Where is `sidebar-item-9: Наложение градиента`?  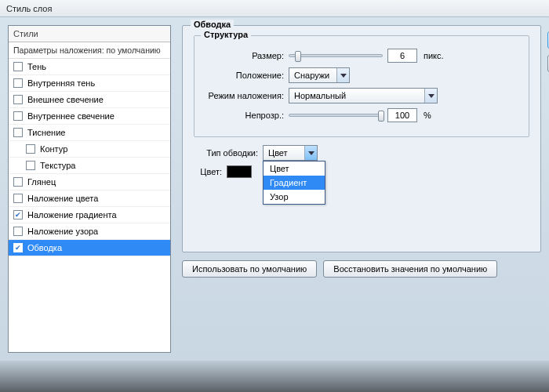 sidebar-item-9: Наложение градиента is located at coordinates (89, 215).